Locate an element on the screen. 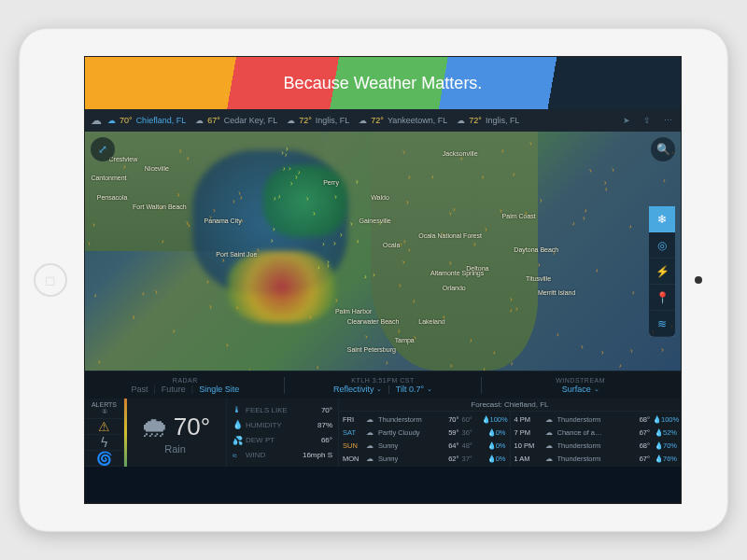 The width and height of the screenshot is (747, 560). map-search-icon: 🔍 is located at coordinates (663, 149).